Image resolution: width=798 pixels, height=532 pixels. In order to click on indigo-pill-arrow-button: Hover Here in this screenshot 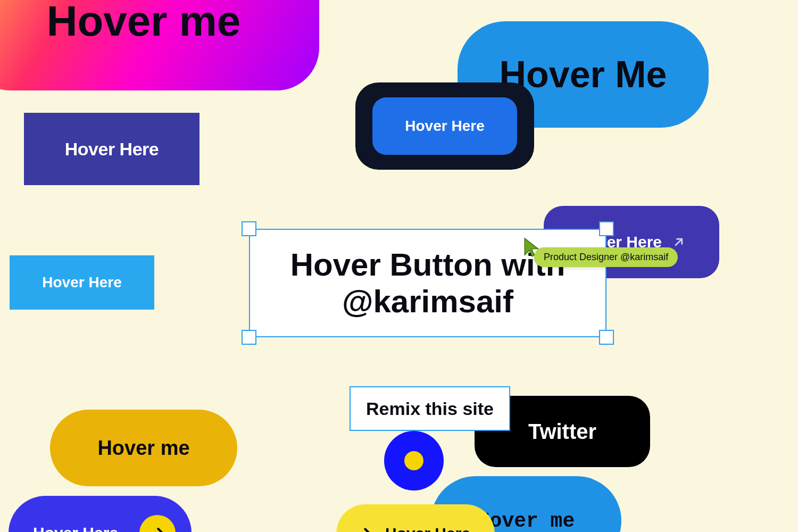, I will do `click(100, 514)`.